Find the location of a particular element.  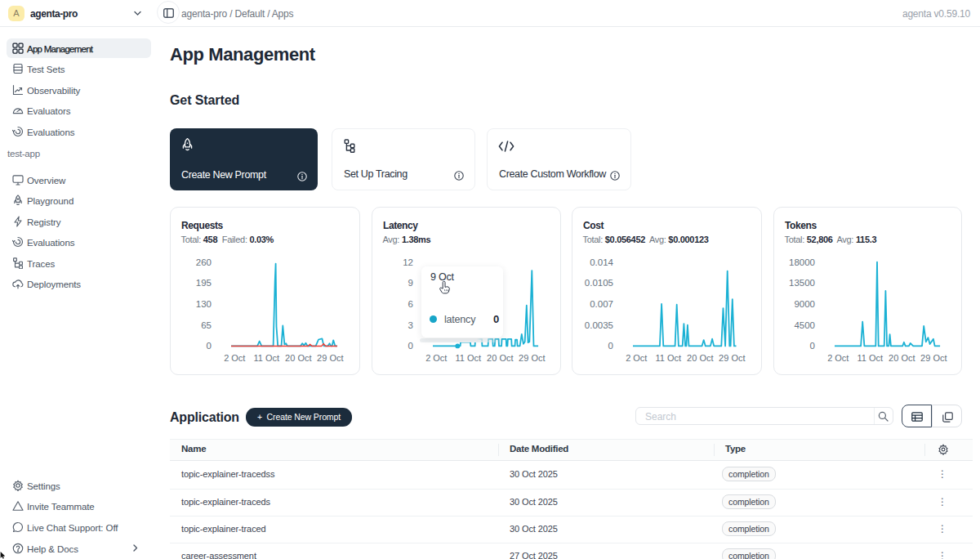

svg-text: 12 is located at coordinates (408, 262).